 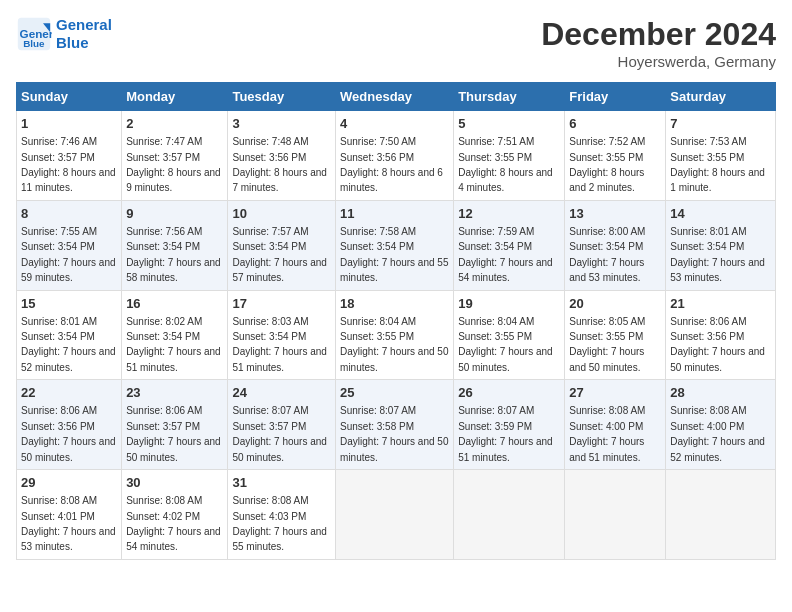 What do you see at coordinates (616, 97) in the screenshot?
I see `col-friday: Friday` at bounding box center [616, 97].